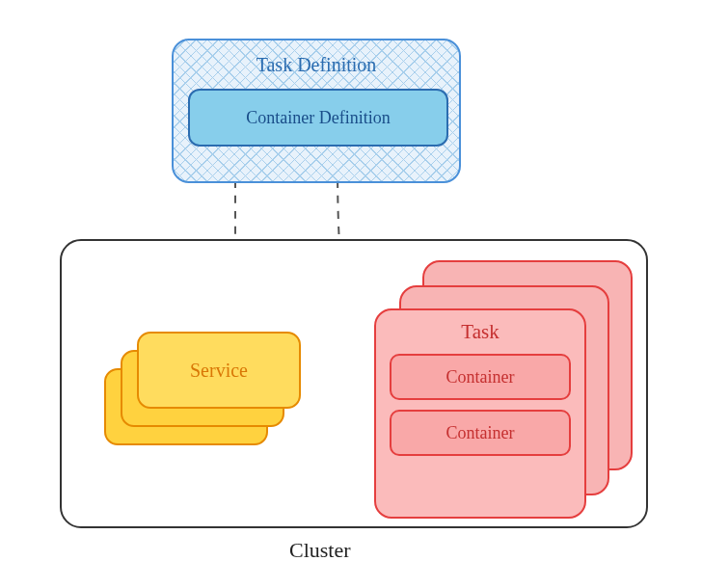 The image size is (702, 588). Describe the element at coordinates (318, 118) in the screenshot. I see `container-definition-label: Container Definition` at that location.